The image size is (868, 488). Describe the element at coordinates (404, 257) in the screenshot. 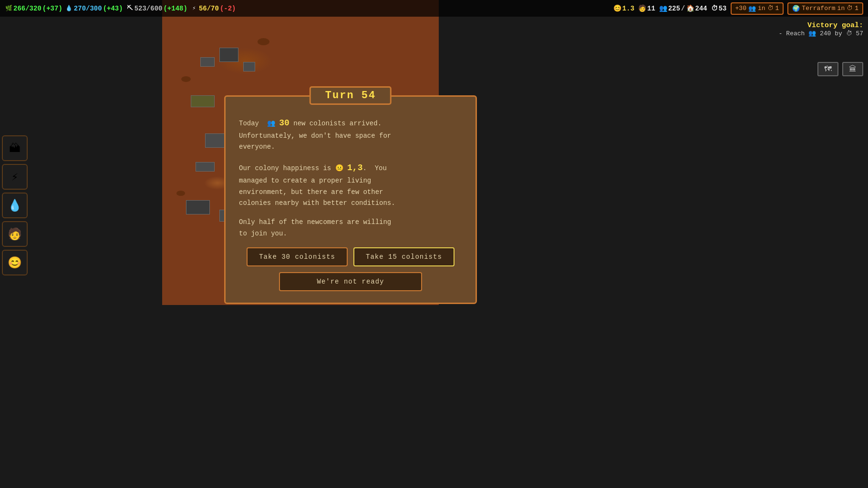

I see `take-15-button: Take 15 colonists` at that location.